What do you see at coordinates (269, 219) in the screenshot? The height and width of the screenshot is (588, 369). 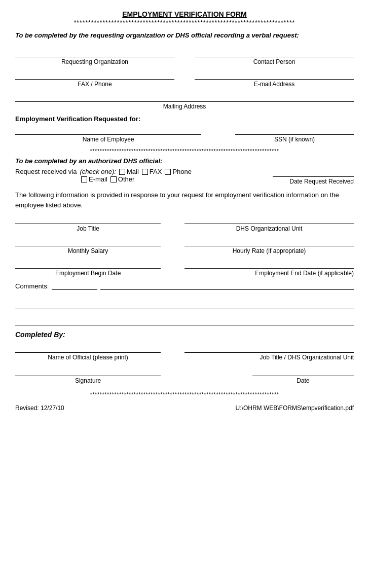 I see `dhs-org-line` at bounding box center [269, 219].